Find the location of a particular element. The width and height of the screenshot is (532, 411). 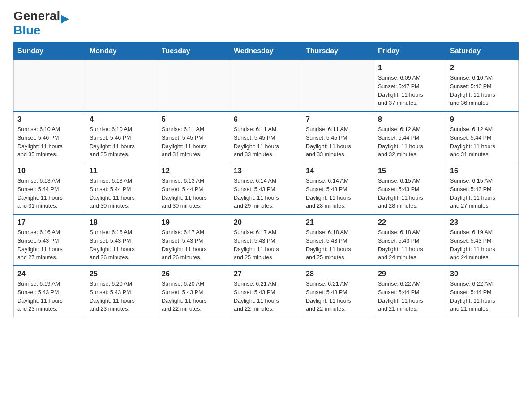

calendar-day-cell: 6Sunrise: 6:11 AM Sunset: 5:45 PM Daylig… is located at coordinates (266, 137).